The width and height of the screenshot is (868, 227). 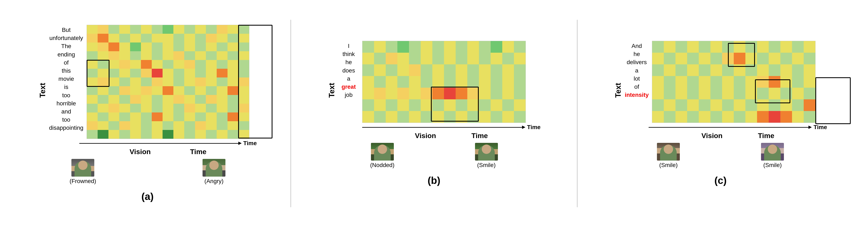 I want to click on heatmap-b, so click(x=444, y=82).